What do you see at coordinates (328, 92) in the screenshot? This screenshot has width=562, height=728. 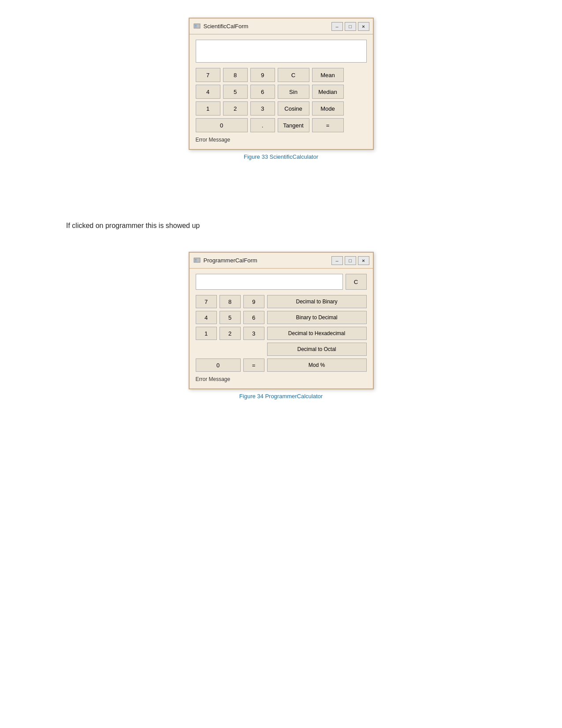 I see `btn-median: Median` at bounding box center [328, 92].